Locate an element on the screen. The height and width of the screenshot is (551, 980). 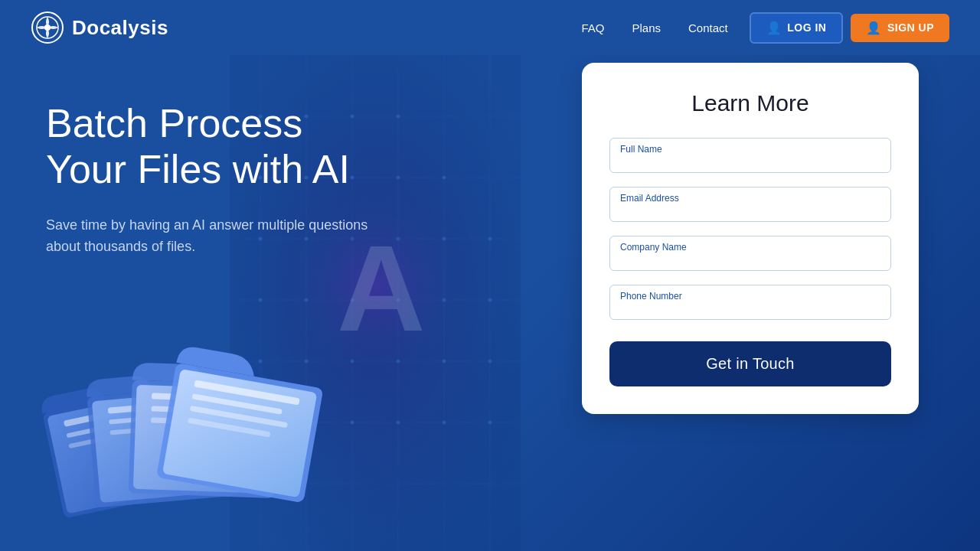
signup-button: 👤 SIGN UP is located at coordinates (900, 28).